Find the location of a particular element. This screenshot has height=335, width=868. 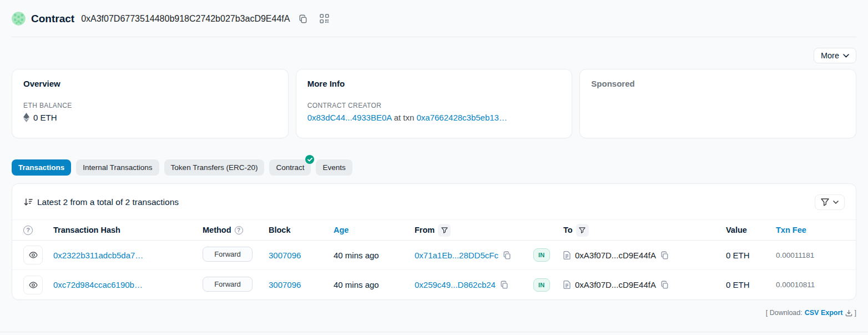

tab-transactions: Transactions is located at coordinates (41, 168).